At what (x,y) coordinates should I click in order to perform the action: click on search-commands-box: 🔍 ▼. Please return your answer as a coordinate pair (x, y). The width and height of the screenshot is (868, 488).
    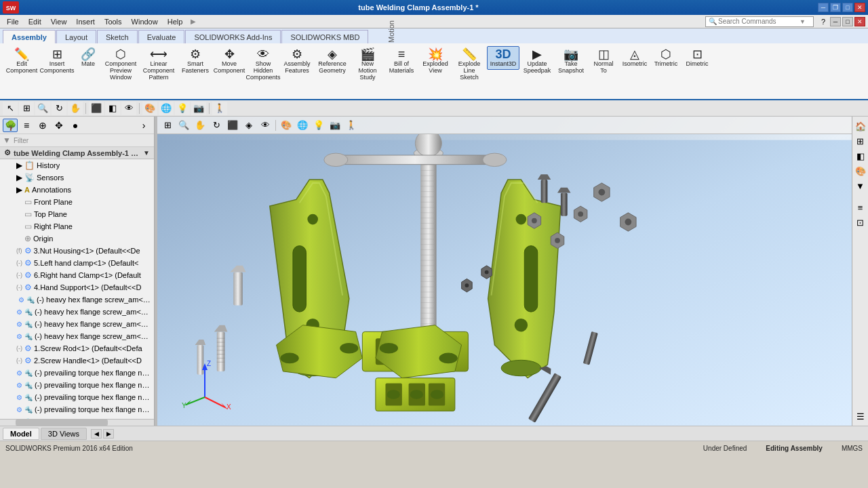
    Looking at the image, I should click on (760, 22).